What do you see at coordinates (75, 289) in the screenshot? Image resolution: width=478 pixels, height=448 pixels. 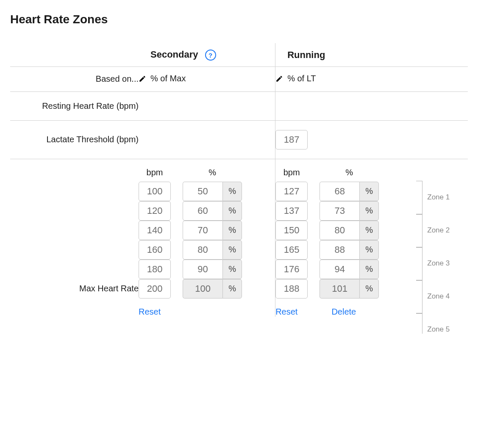 I see `max-hr-label: Max Heart Rate` at bounding box center [75, 289].